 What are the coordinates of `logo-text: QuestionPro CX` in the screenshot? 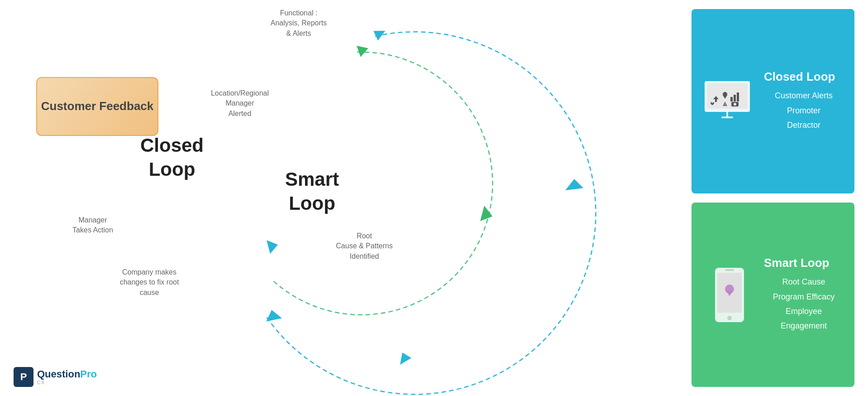 It's located at (67, 377).